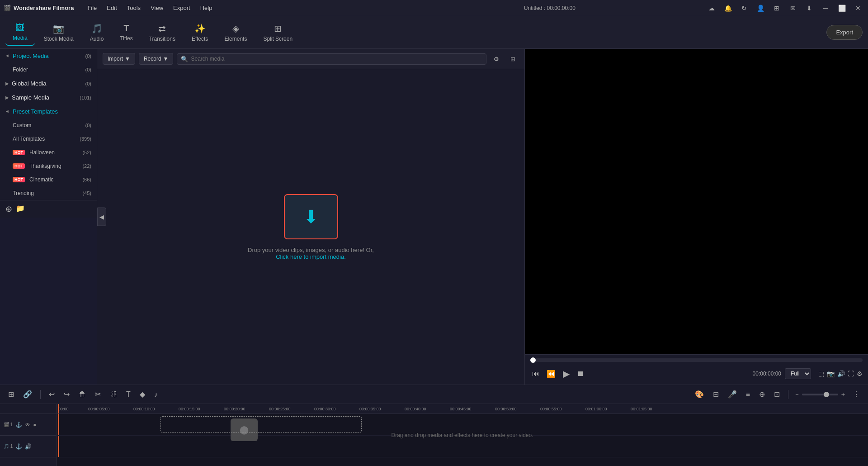  I want to click on snap-btn: ⊟, so click(716, 395).